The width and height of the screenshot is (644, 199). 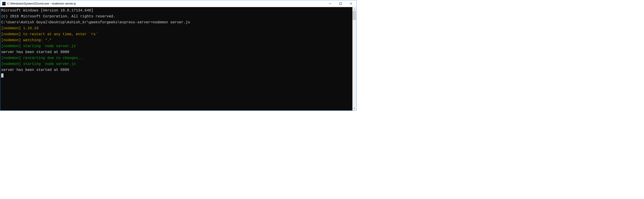 What do you see at coordinates (351, 4) in the screenshot?
I see `close-icon` at bounding box center [351, 4].